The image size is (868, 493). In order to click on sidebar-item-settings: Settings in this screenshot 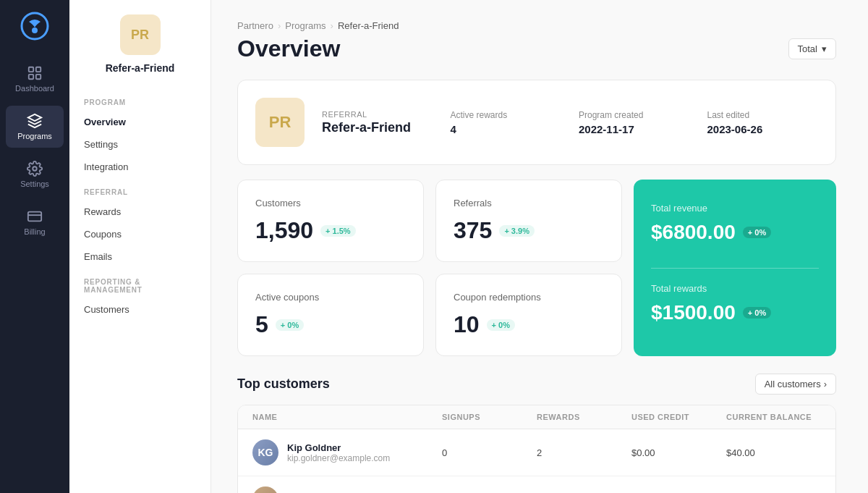, I will do `click(140, 145)`.